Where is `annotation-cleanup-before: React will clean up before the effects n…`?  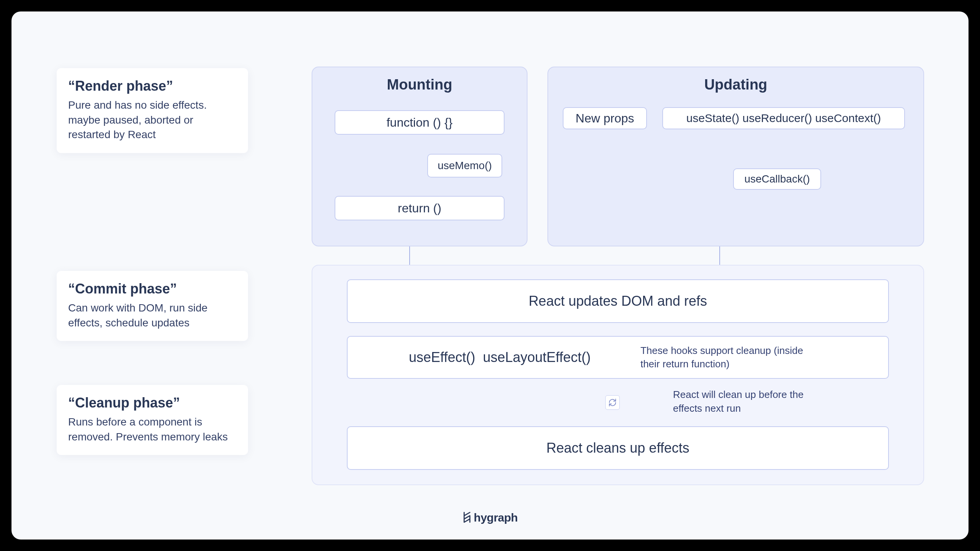 annotation-cleanup-before: React will clean up before the effects n… is located at coordinates (753, 402).